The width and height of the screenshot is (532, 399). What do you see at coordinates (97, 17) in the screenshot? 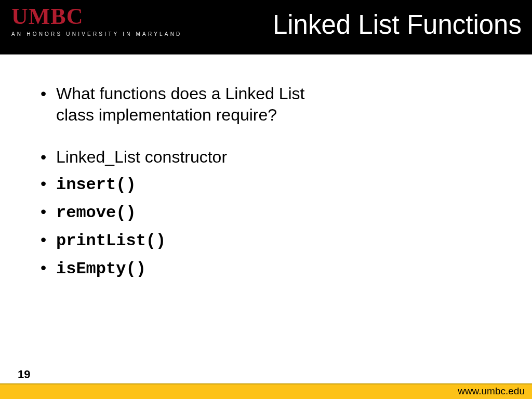
I see `logo-text: UMBC` at bounding box center [97, 17].